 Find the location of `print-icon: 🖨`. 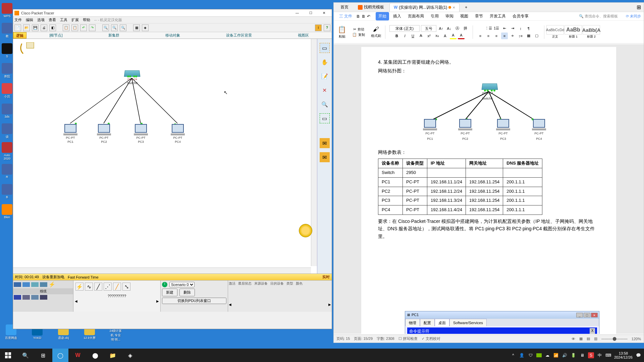

print-icon: 🖨 is located at coordinates (44, 28).